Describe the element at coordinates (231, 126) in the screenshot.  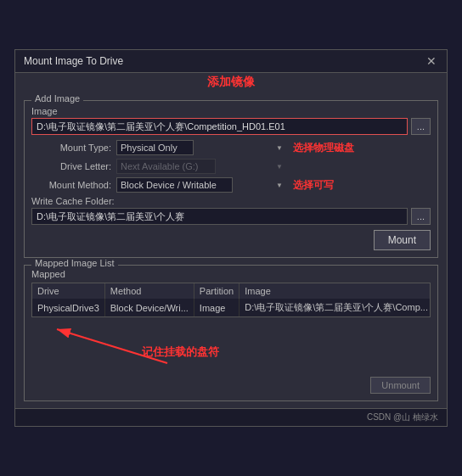
I see `image-input-row: ...` at that location.